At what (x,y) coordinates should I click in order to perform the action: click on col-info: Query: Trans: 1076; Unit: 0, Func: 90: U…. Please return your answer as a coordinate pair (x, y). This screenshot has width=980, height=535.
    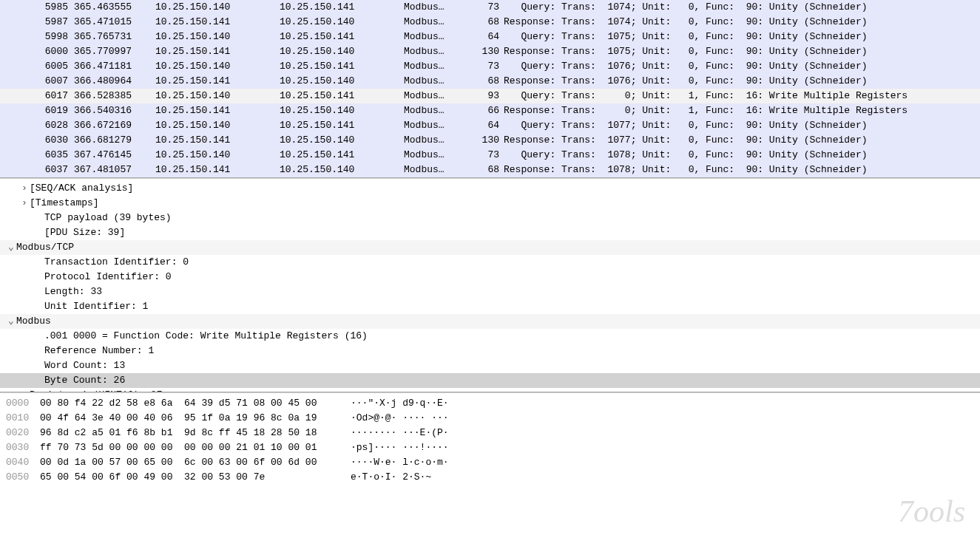
    Looking at the image, I should click on (742, 67).